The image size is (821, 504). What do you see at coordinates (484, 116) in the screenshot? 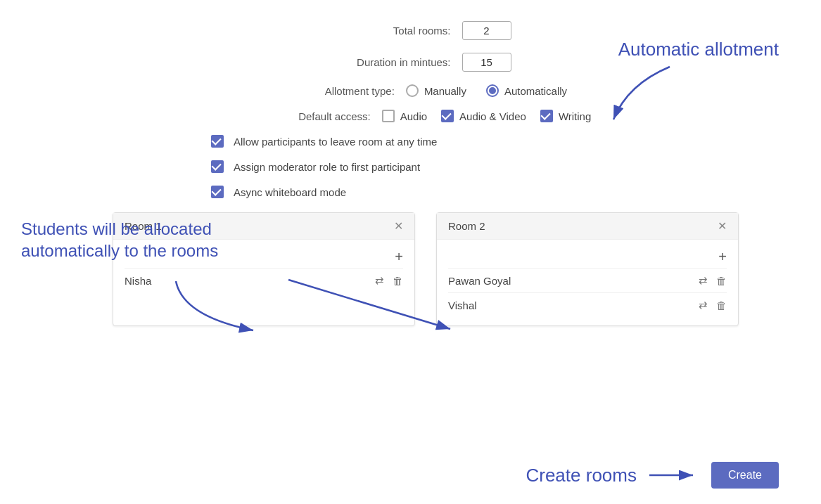
I see `checkbox-audio-video: Audio & Video` at bounding box center [484, 116].